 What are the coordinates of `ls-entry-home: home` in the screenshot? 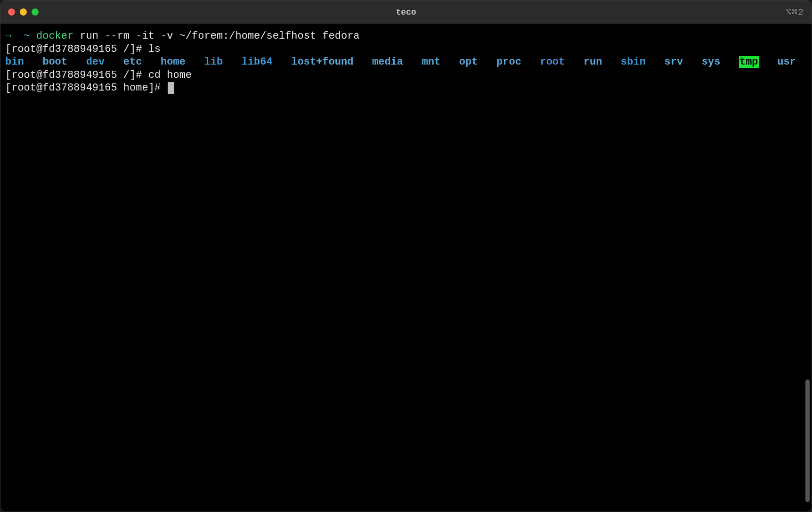 It's located at (173, 62).